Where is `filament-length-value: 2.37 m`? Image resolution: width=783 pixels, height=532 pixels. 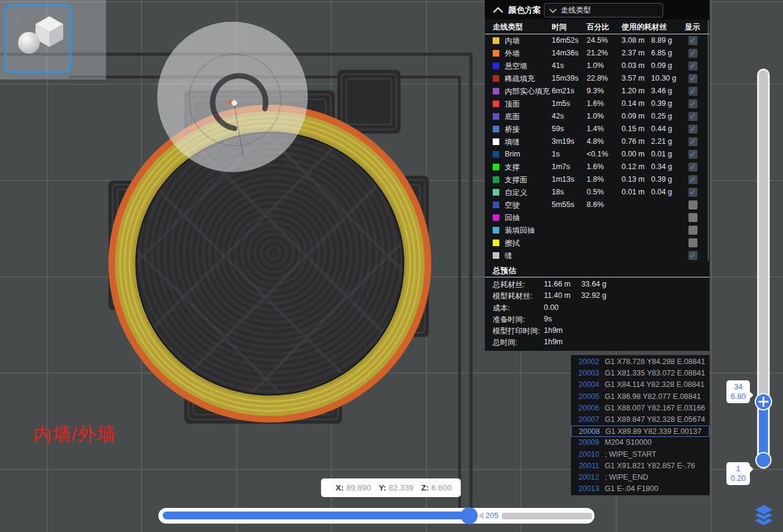 filament-length-value: 2.37 m is located at coordinates (633, 53).